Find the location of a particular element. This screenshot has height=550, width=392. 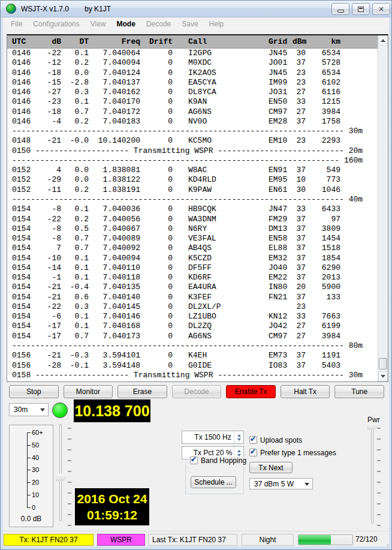

decode-row: 0154-80.77.0400890VE3FALEN58371454 is located at coordinates (198, 239).